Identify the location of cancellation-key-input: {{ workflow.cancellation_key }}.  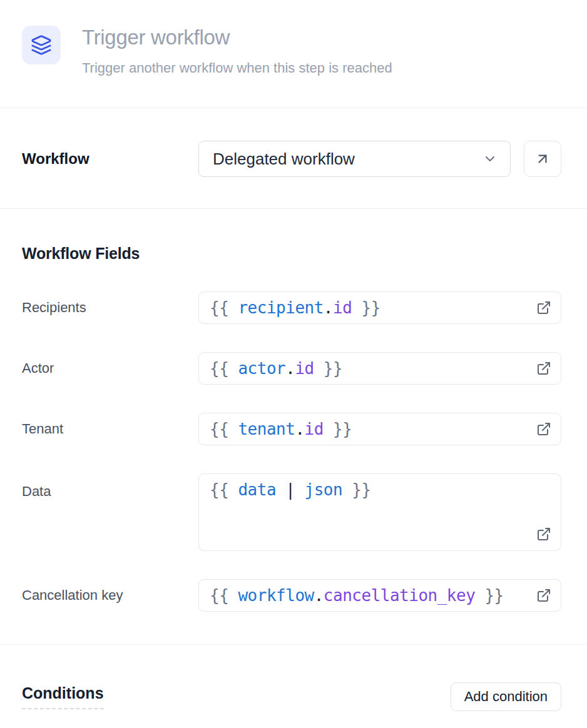
(380, 595).